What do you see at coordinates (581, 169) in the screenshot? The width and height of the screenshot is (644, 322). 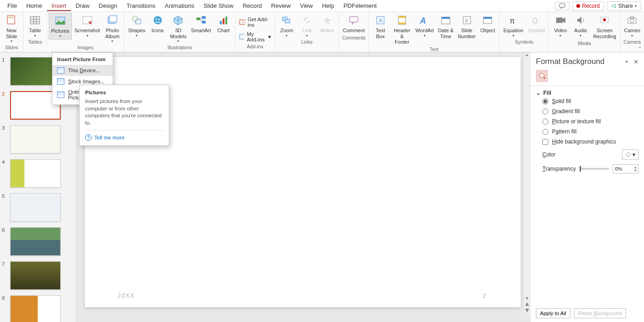 I see `slider-knob` at bounding box center [581, 169].